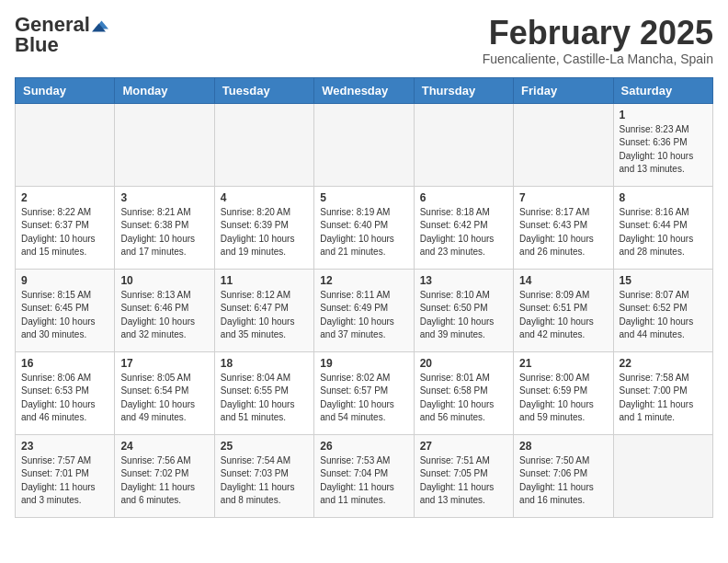 Image resolution: width=728 pixels, height=563 pixels. What do you see at coordinates (264, 227) in the screenshot?
I see `day-cell: 4Sunrise: 8:20 AM Sunset: 6:39 PM Daylig…` at bounding box center [264, 227].